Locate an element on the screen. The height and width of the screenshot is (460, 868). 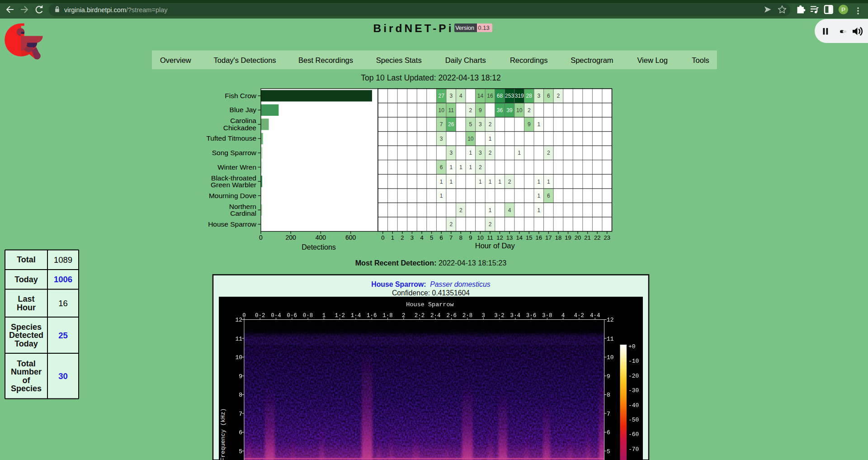
svg-text:virginia.birdnetpi.com/?stream: virginia.birdnetpi.com/?stream=play is located at coordinates (116, 10).